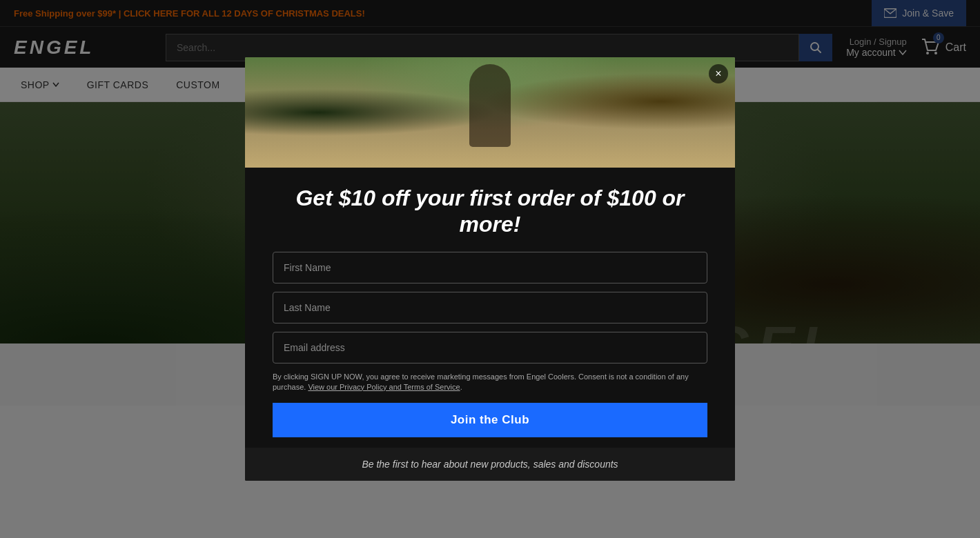 The height and width of the screenshot is (538, 980). I want to click on close-icon: ×, so click(718, 74).